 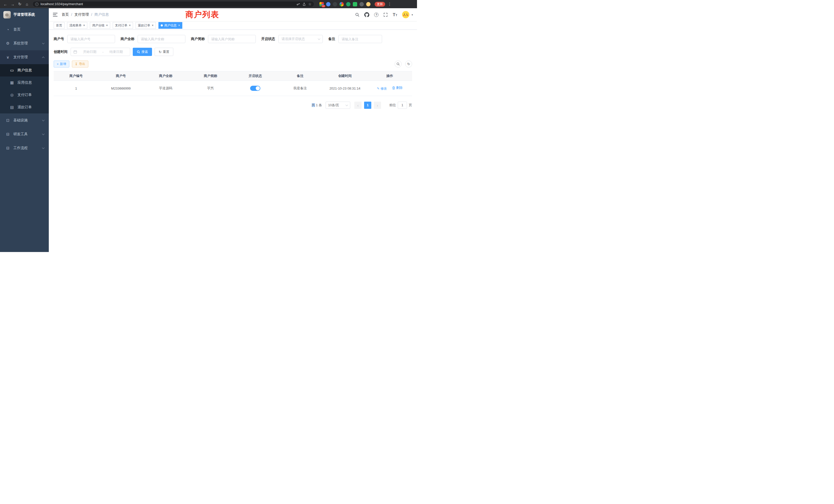 What do you see at coordinates (20, 4) in the screenshot?
I see `browser-reload-icon: ↻` at bounding box center [20, 4].